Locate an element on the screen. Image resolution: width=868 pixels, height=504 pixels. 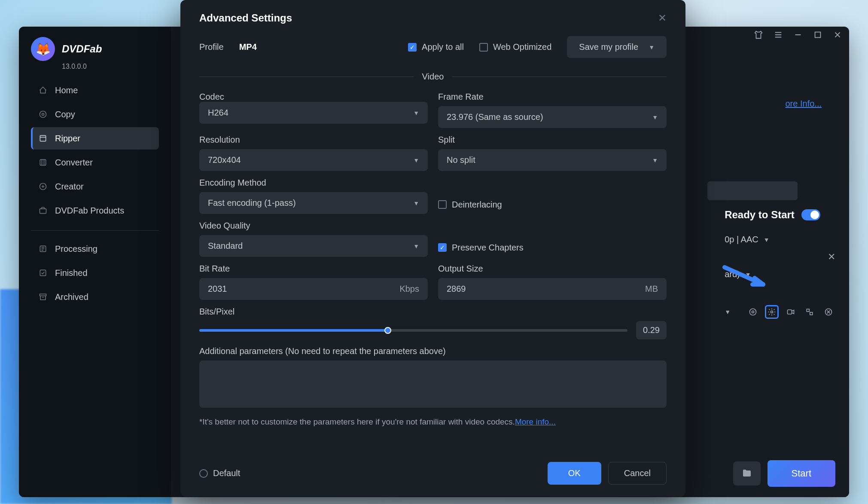
more-info-link: ore Info... is located at coordinates (804, 104).